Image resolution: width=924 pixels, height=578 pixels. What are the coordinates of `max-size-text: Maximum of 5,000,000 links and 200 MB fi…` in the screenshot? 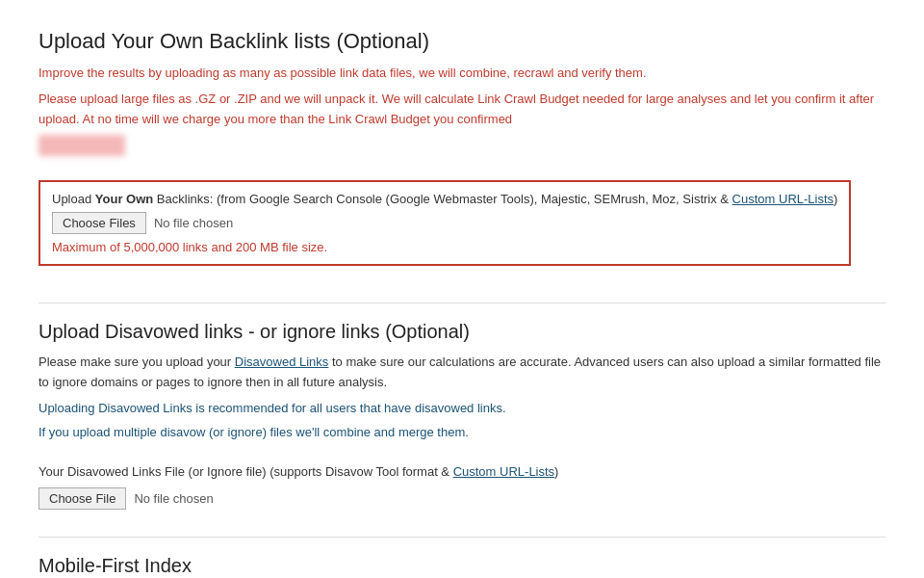 It's located at (445, 247).